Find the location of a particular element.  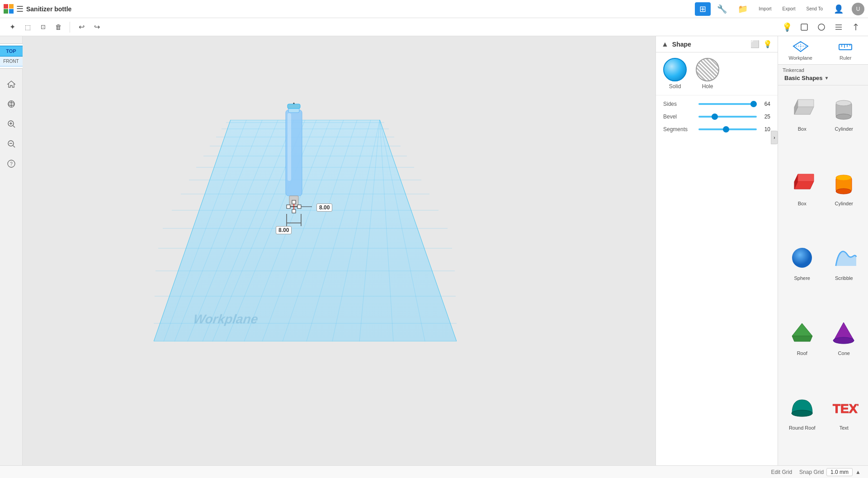

bevel-slider is located at coordinates (728, 117).